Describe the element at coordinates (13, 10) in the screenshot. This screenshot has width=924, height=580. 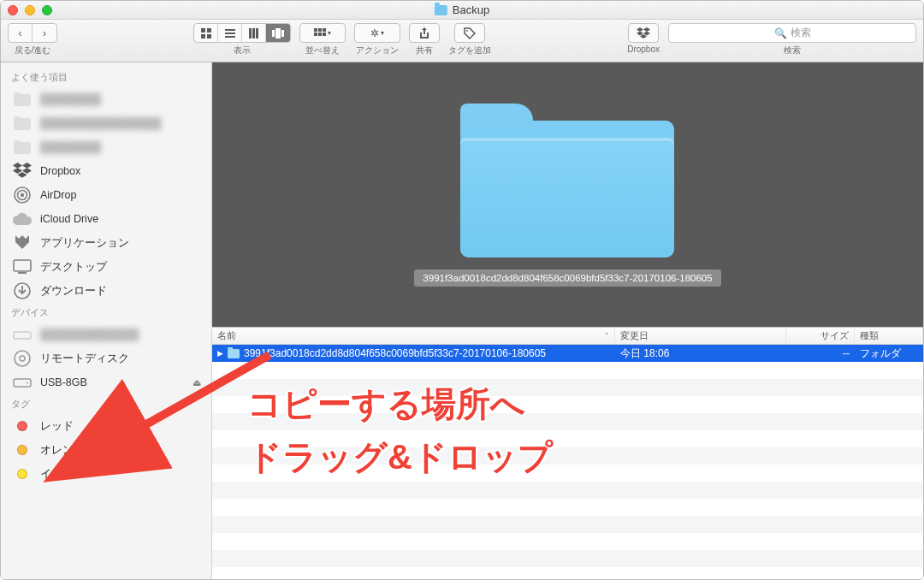
I see `close-window-button` at that location.